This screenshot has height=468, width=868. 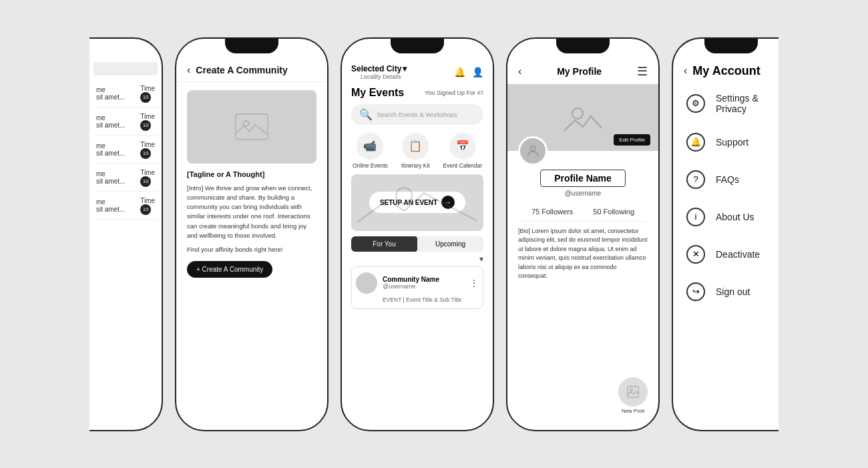 I want to click on profile-title: My Profile, so click(x=580, y=71).